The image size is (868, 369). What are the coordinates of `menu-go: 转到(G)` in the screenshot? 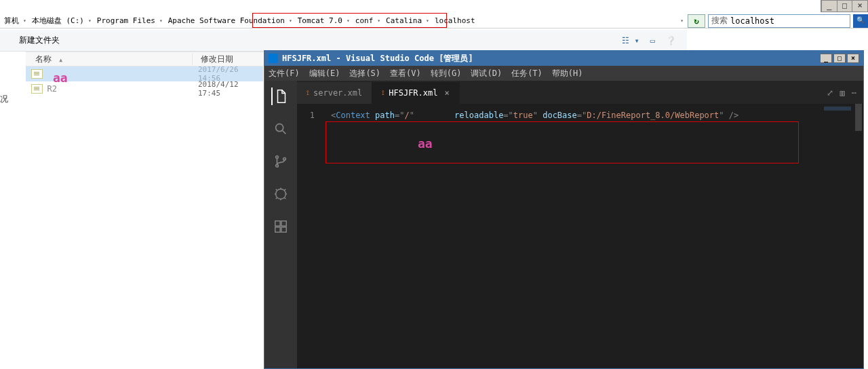 It's located at (446, 73).